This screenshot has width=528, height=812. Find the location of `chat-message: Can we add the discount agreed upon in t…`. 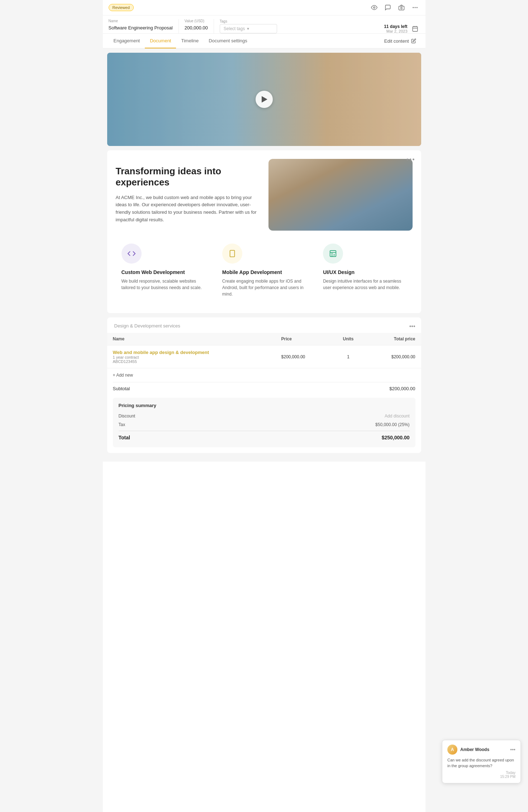

chat-message: Can we add the discount agreed upon in t… is located at coordinates (481, 763).